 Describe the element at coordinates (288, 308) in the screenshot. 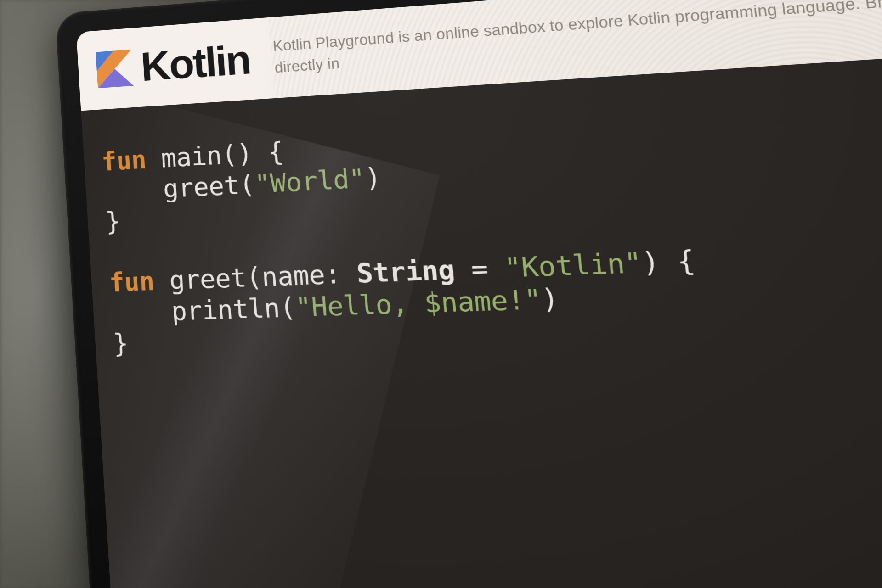

I see `paren-open-3: (` at that location.